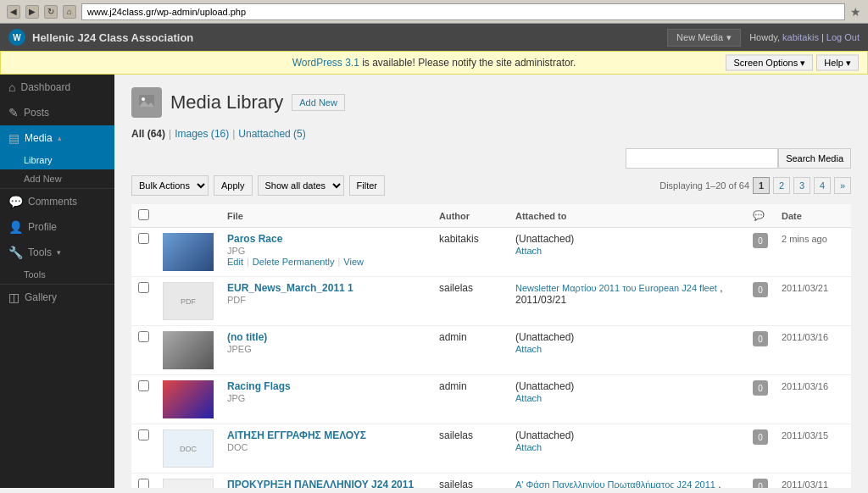  I want to click on sidebar-item-profile: 👤 Profile, so click(58, 227).